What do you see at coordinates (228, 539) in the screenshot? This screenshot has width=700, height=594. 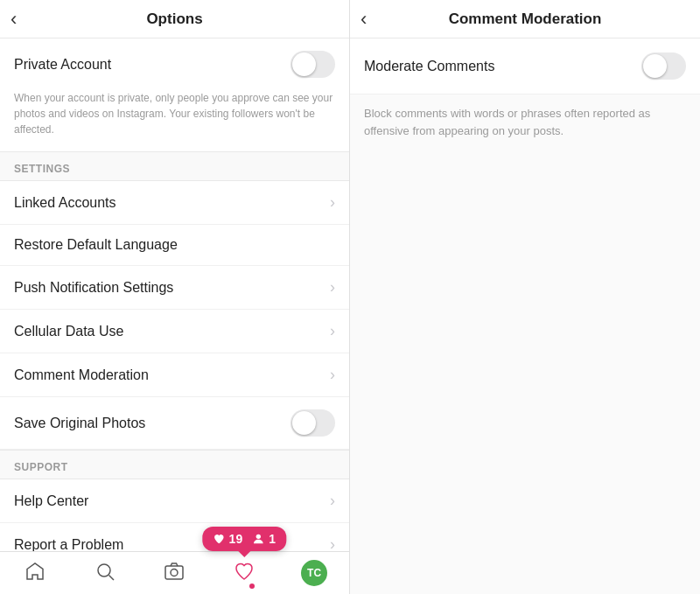 I see `likes-section: 19` at bounding box center [228, 539].